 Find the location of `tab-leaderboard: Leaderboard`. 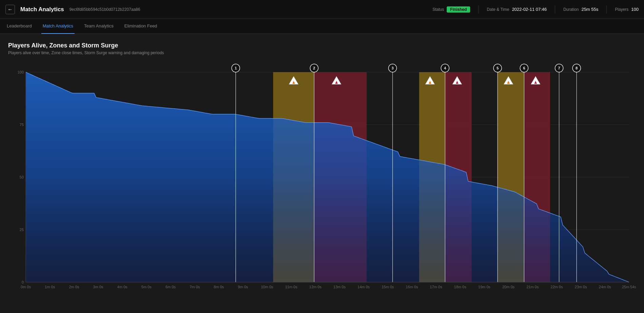

tab-leaderboard: Leaderboard is located at coordinates (19, 26).